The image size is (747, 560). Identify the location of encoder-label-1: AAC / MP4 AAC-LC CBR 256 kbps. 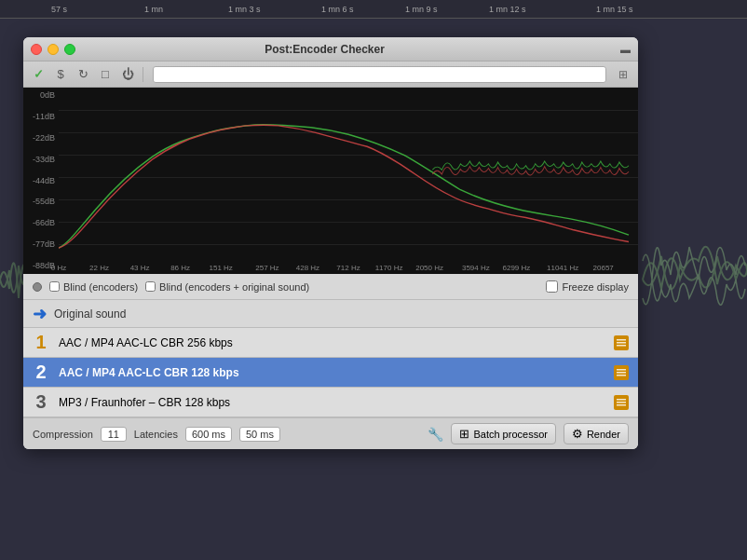
(332, 343).